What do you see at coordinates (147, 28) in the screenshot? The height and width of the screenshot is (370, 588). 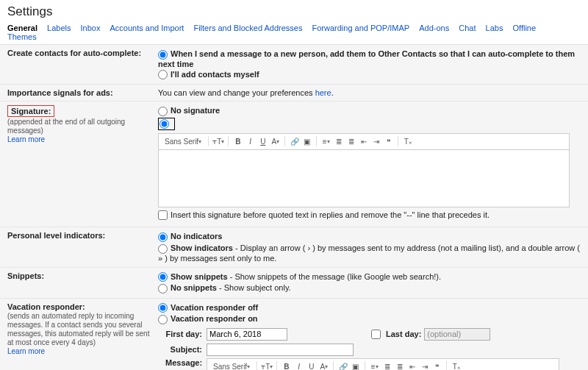 I see `tab-accounts: Accounts and Import` at bounding box center [147, 28].